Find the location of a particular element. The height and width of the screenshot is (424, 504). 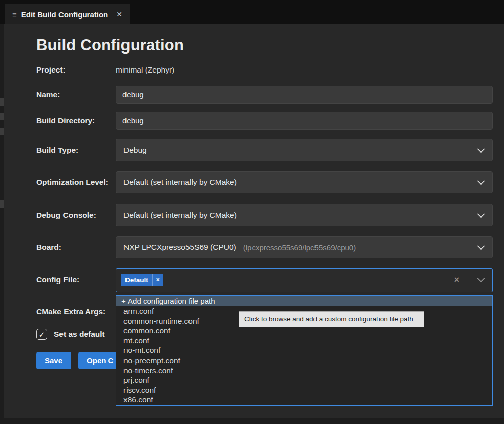

config-file-row: Config File: Default × × is located at coordinates (265, 280).